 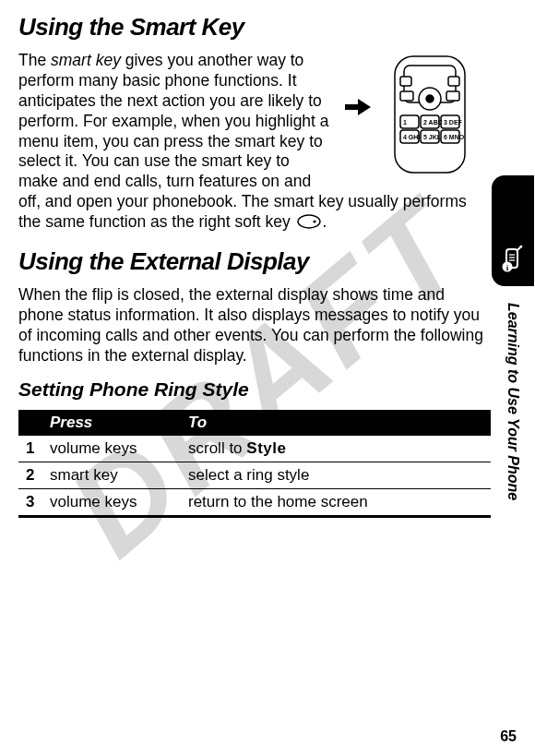 I want to click on to-text: select a ring style, so click(x=249, y=474).